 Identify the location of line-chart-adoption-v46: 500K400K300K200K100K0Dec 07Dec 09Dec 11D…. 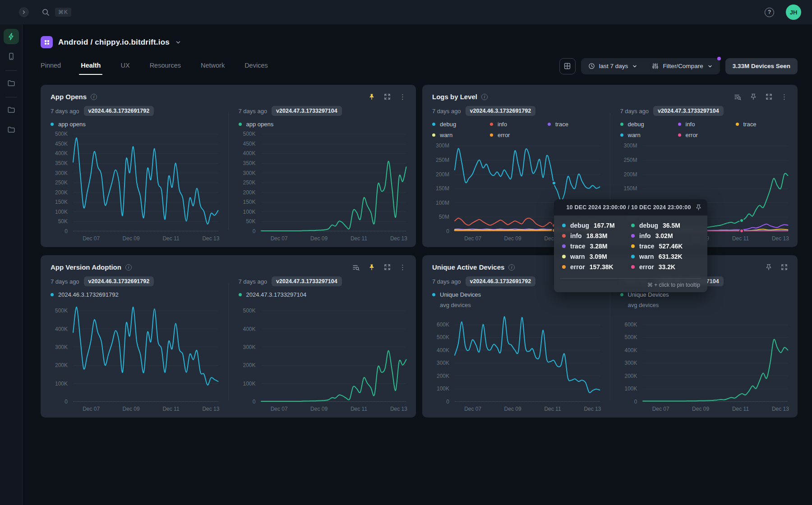
(134, 358).